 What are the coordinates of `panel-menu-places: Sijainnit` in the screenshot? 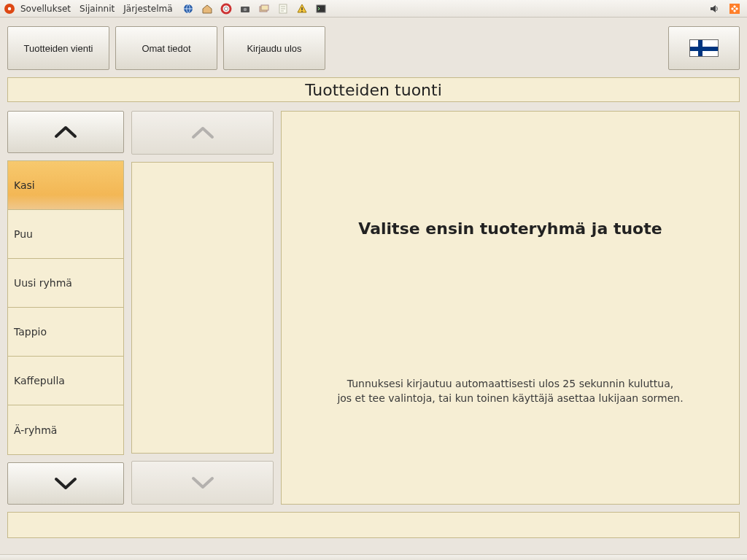 It's located at (97, 9).